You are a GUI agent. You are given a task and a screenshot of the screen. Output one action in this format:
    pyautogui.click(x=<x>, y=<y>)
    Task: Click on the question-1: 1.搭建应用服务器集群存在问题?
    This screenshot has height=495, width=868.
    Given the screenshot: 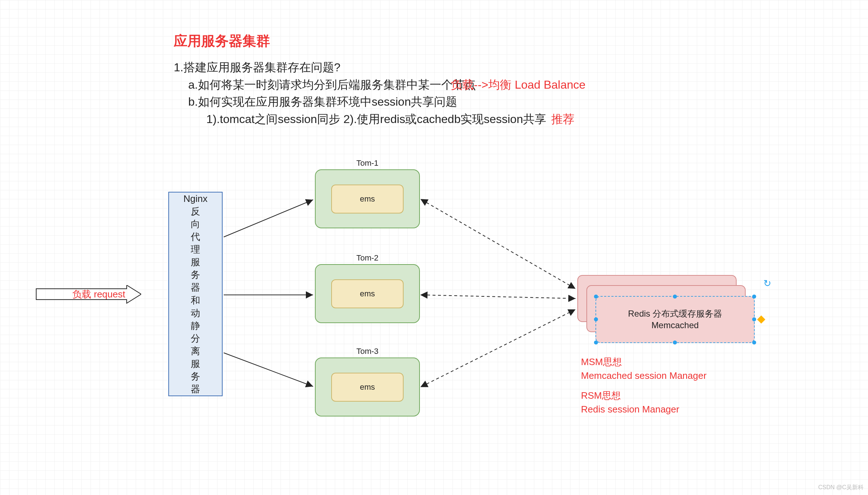 What is the action you would take?
    pyautogui.click(x=257, y=68)
    